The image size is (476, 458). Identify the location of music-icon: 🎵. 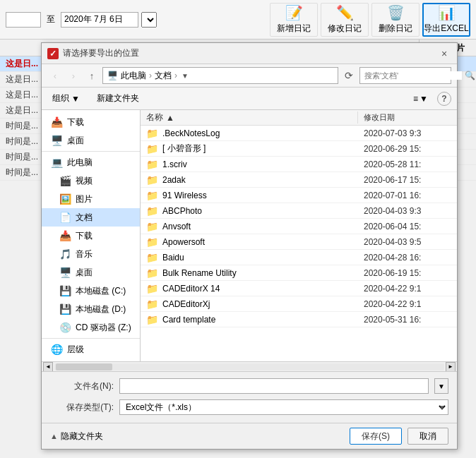
(65, 254).